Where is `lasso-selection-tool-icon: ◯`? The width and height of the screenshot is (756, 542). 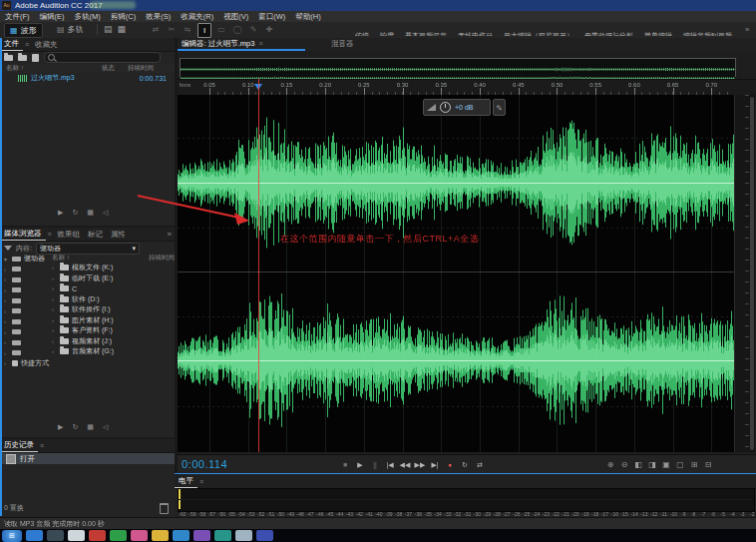 lasso-selection-tool-icon: ◯ is located at coordinates (237, 30).